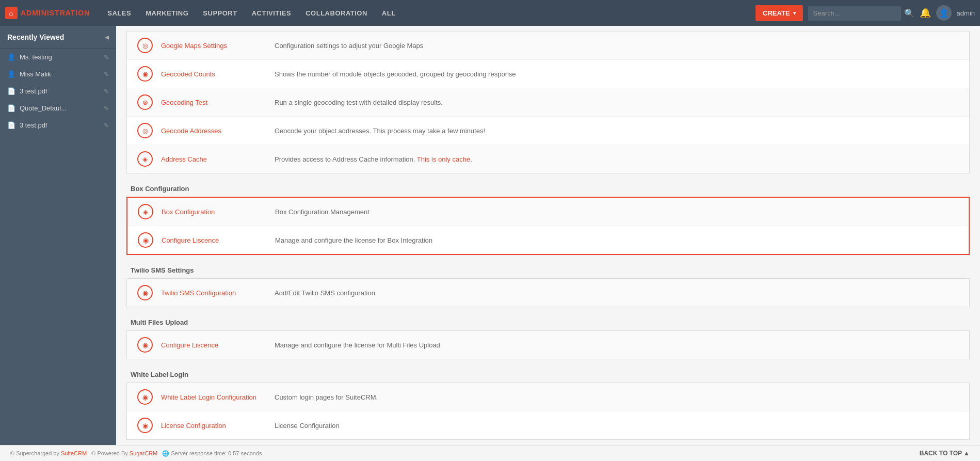 This screenshot has height=461, width=980. Describe the element at coordinates (865, 13) in the screenshot. I see `topnav-right: CREATE ▾ 🔍 🔔 👤 admin` at that location.